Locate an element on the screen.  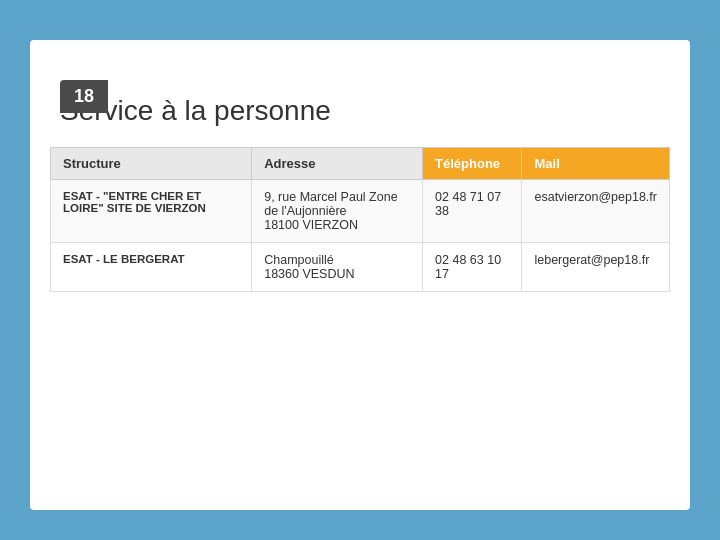
cell-structure: ESAT - LE BERGERAT is located at coordinates (152, 268).